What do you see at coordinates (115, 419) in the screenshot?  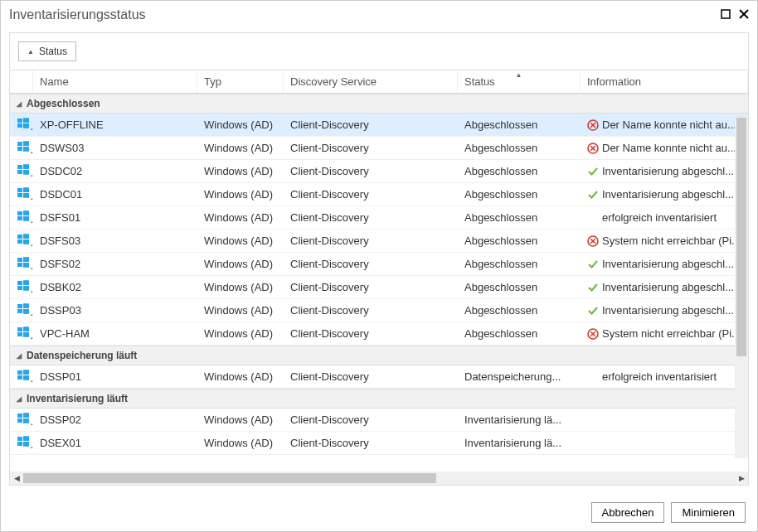 I see `cell-name: DSSP02` at bounding box center [115, 419].